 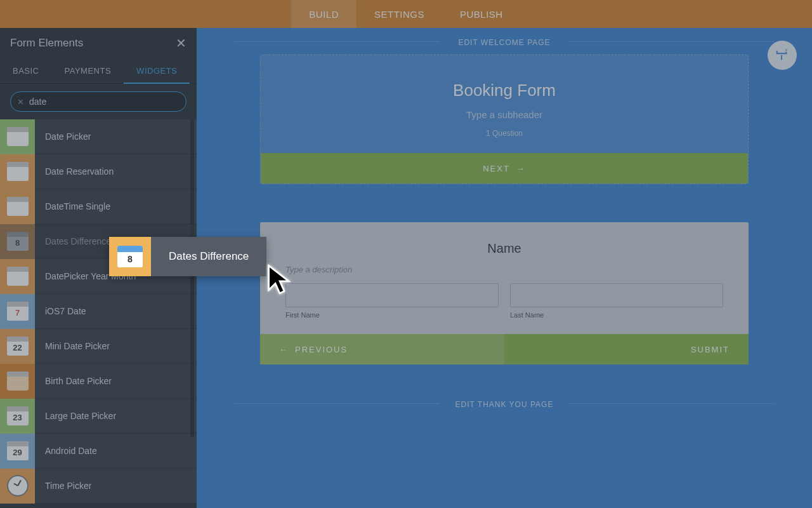 What do you see at coordinates (72, 346) in the screenshot?
I see `list-item-label: Mini Date Picker` at bounding box center [72, 346].